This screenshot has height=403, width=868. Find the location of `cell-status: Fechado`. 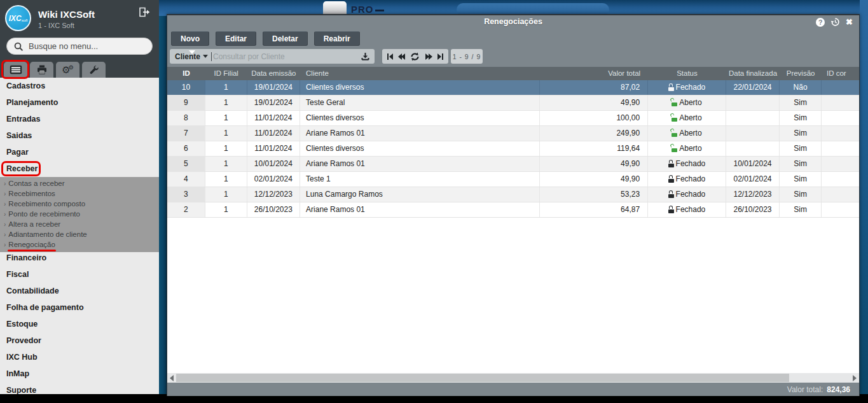

cell-status: Fechado is located at coordinates (687, 180).